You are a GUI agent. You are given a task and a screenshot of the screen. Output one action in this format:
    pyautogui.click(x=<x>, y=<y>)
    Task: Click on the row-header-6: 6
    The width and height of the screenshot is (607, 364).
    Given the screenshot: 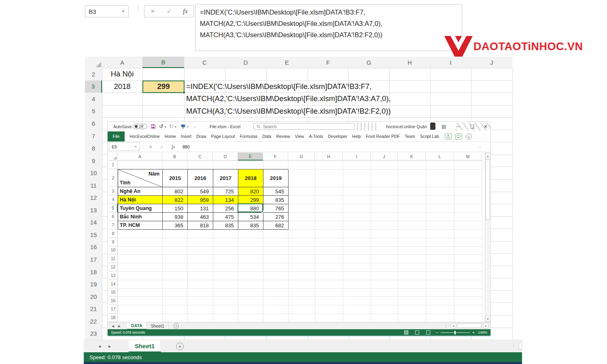 What is the action you would take?
    pyautogui.click(x=93, y=124)
    